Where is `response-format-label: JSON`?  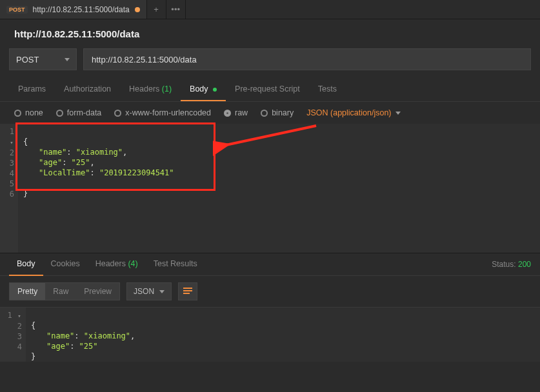
response-format-label: JSON is located at coordinates (144, 291).